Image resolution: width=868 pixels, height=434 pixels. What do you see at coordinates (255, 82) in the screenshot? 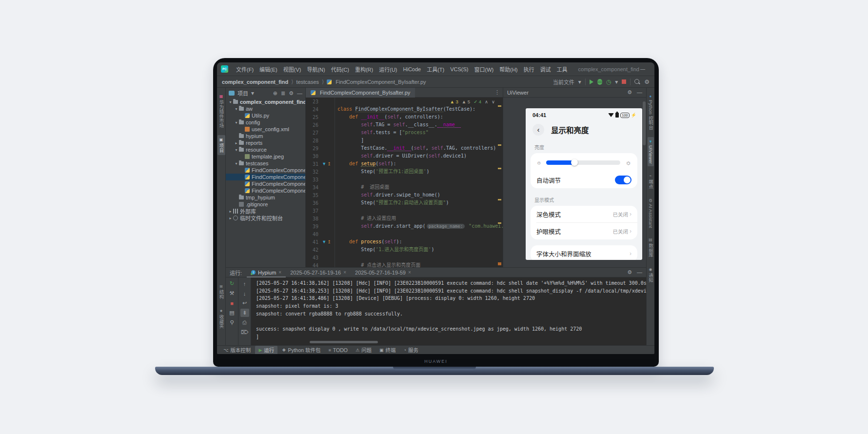
I see `breadcrumb-item: complex_component_find` at bounding box center [255, 82].